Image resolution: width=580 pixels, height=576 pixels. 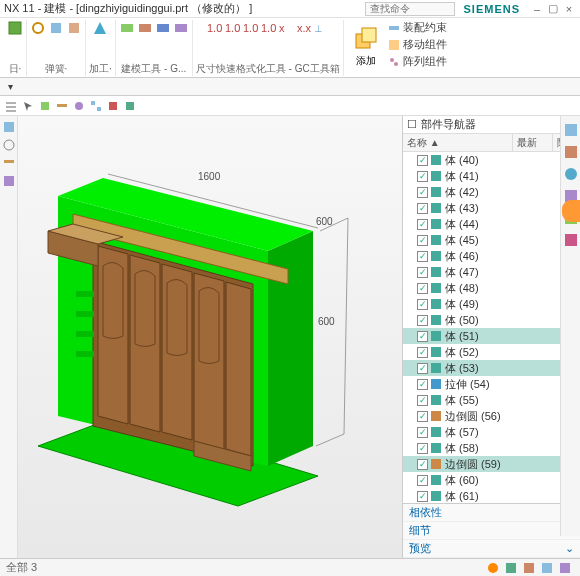 What do you see at coordinates (492, 384) in the screenshot?
I see `tree-row: ✓拉伸 (54)✓` at bounding box center [492, 384].